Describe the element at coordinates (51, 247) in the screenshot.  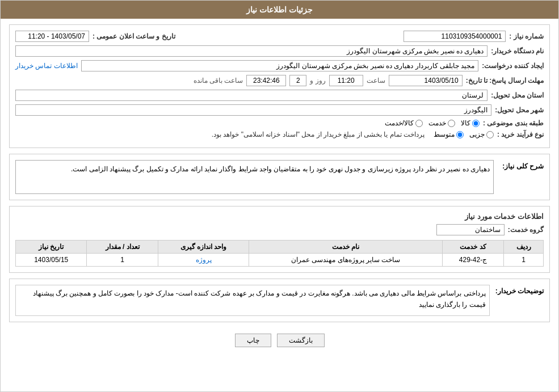
I see `col-date: تاریخ نیاز` at that location.